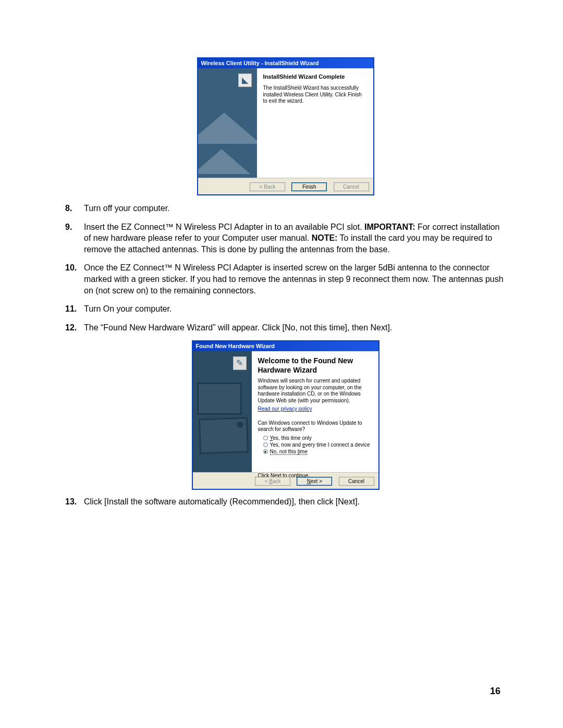  What do you see at coordinates (75, 309) in the screenshot?
I see `step-number: 11.` at bounding box center [75, 309].